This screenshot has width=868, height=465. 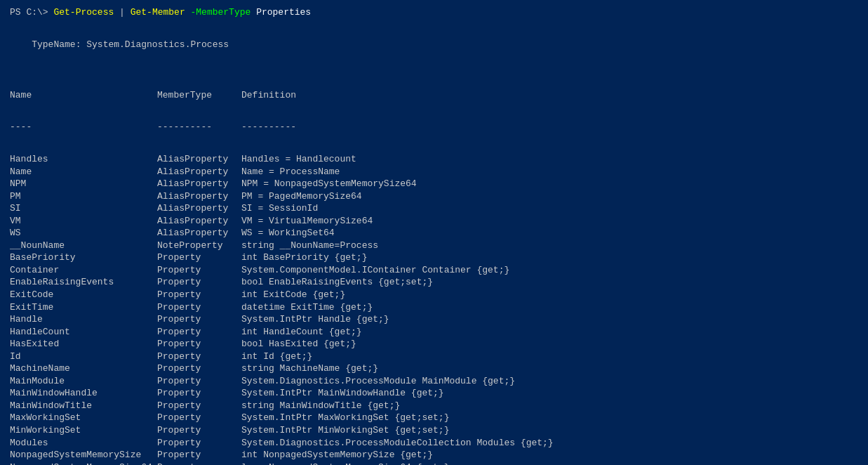 What do you see at coordinates (84, 246) in the screenshot?
I see `row-name: __NounName` at bounding box center [84, 246].